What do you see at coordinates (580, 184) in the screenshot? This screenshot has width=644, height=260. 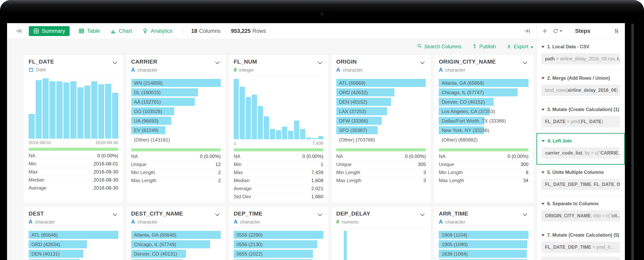 I see `step-expression-chip: FL_DATE_DEP_TIME, FL_DATE, D…` at bounding box center [580, 184].